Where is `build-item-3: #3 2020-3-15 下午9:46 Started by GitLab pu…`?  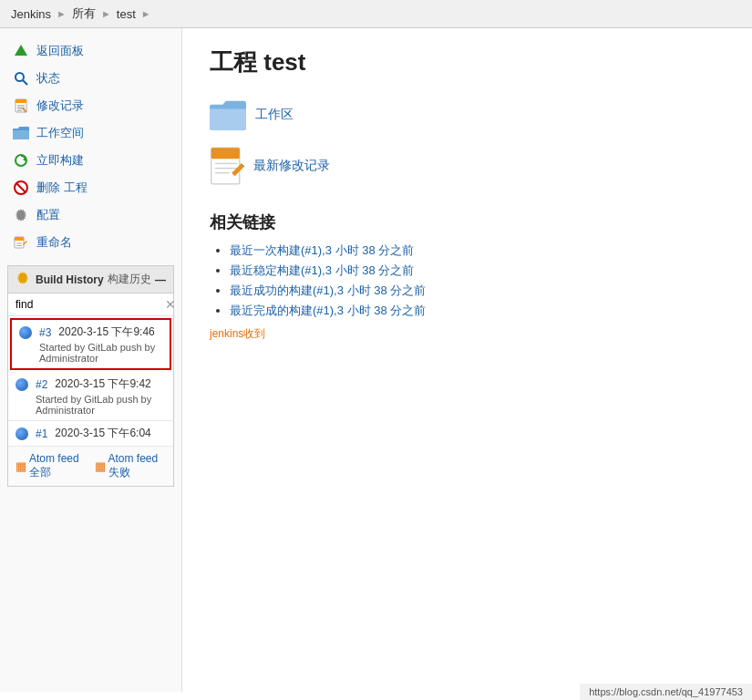
build-item-3: #3 2020-3-15 下午9:46 Started by GitLab pu… is located at coordinates (91, 345).